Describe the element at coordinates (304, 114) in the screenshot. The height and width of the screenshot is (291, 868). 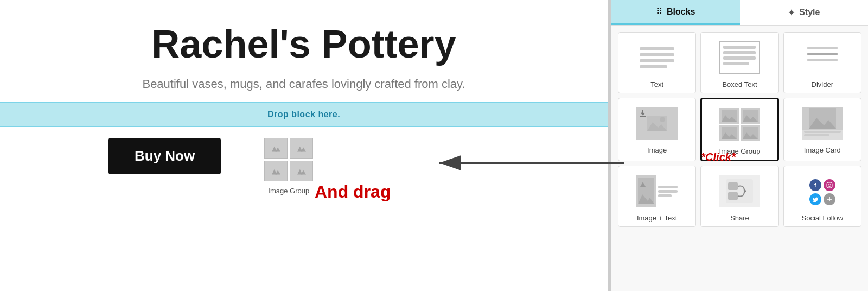
I see `drop-zone-text: Drop block here.` at that location.